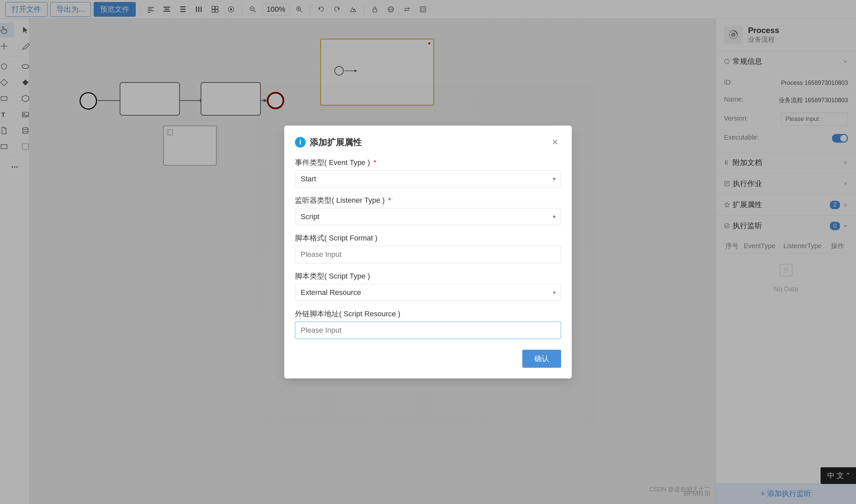  Describe the element at coordinates (428, 292) in the screenshot. I see `script-type-select-wrapper: External Resource Inline Script ▾` at that location.